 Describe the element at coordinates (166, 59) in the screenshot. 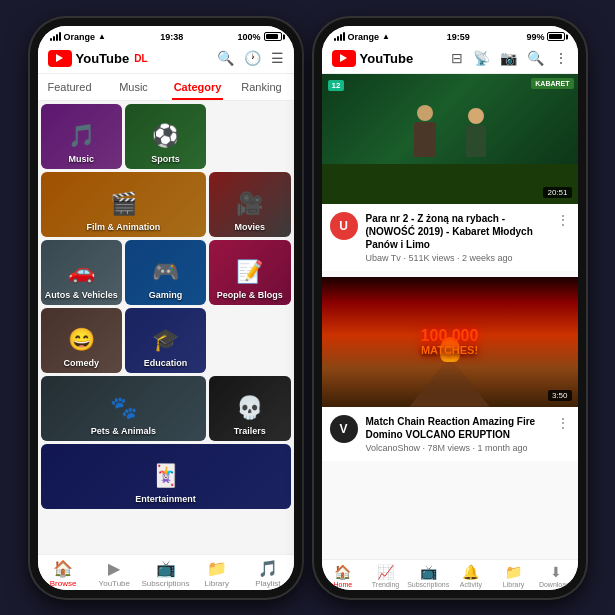

I see `app-header-dl: YouTube DL 🔍 🕐 ☰` at that location.